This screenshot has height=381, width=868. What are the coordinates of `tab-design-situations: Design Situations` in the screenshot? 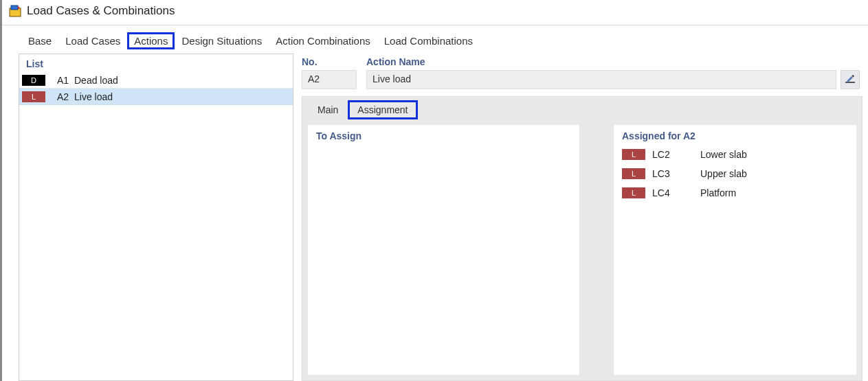 It's located at (221, 41).